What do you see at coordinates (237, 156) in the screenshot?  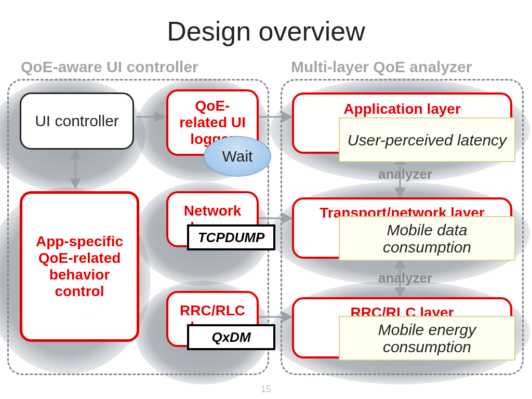 I see `wait-ellipse: Wait` at bounding box center [237, 156].